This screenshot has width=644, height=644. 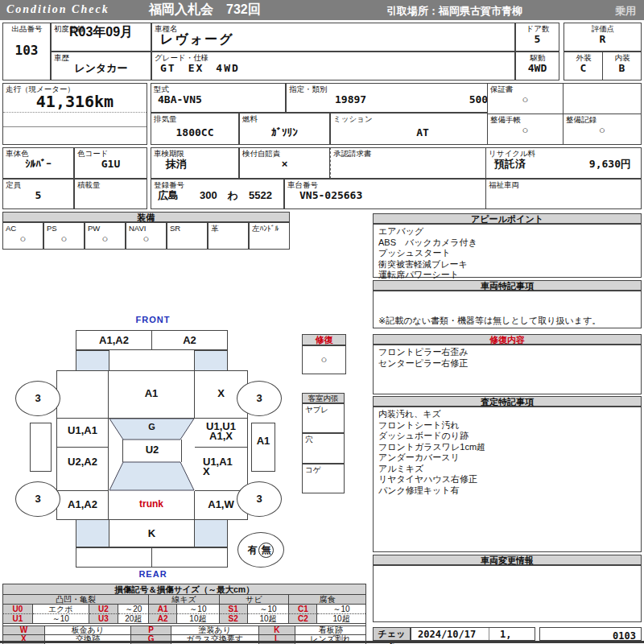 What do you see at coordinates (151, 533) in the screenshot?
I see `cell-label: K` at bounding box center [151, 533].